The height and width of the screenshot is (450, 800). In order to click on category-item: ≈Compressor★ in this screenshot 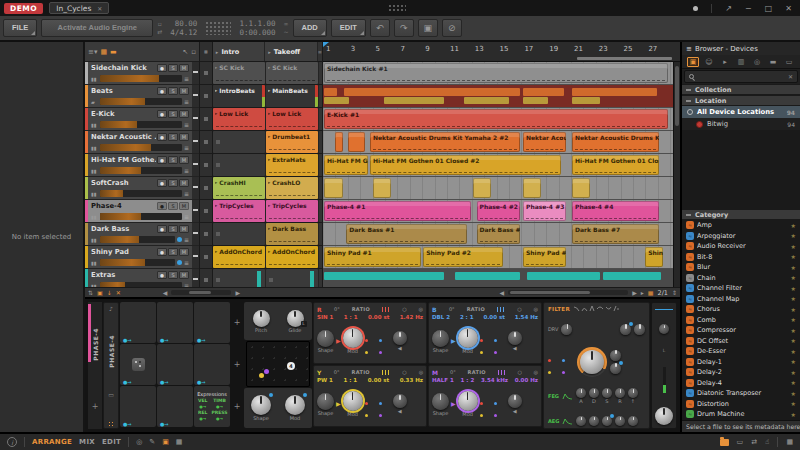, I will do `click(741, 330)`.